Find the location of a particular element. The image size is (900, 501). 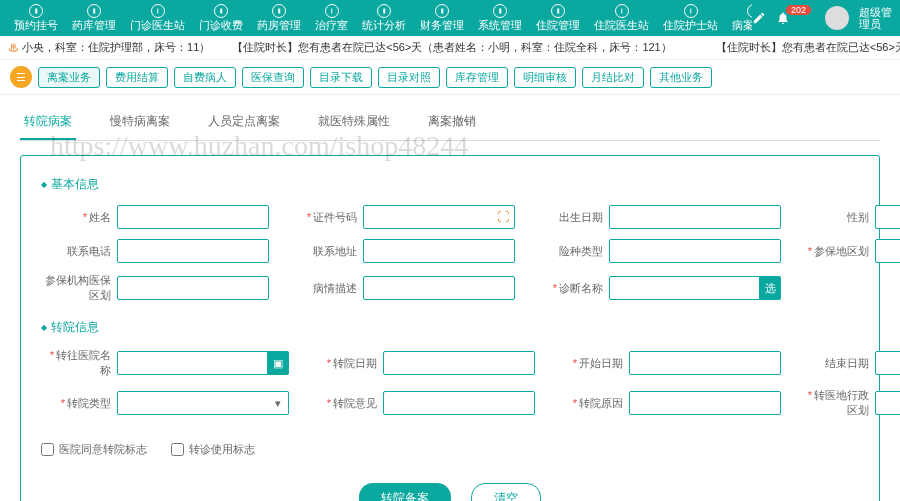

tab: 离案撤销 is located at coordinates (452, 122).